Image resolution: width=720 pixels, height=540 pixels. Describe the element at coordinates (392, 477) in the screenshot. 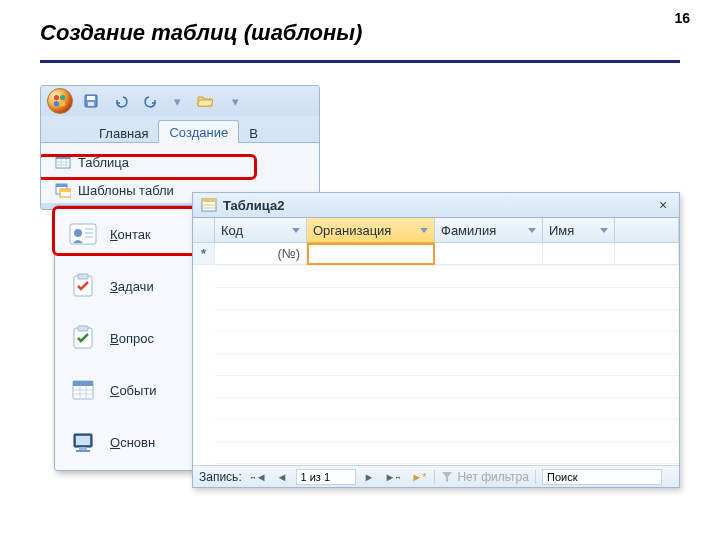

I see `nav-last-button: ►ꟷ` at that location.